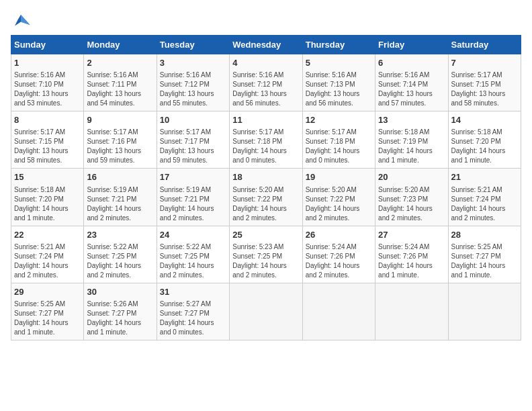  Describe the element at coordinates (266, 120) in the screenshot. I see `day-number: 11` at that location.